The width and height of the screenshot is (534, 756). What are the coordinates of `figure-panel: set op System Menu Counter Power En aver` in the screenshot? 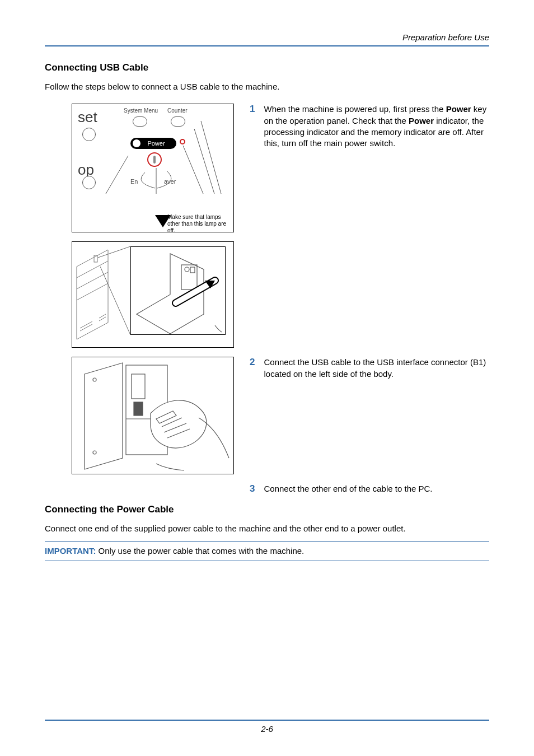 It's located at (153, 168).